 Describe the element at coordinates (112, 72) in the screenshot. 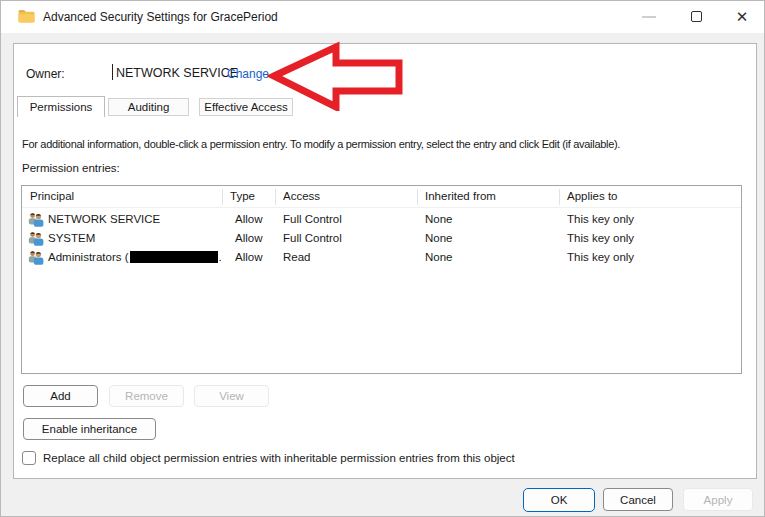

I see `text-caret` at that location.